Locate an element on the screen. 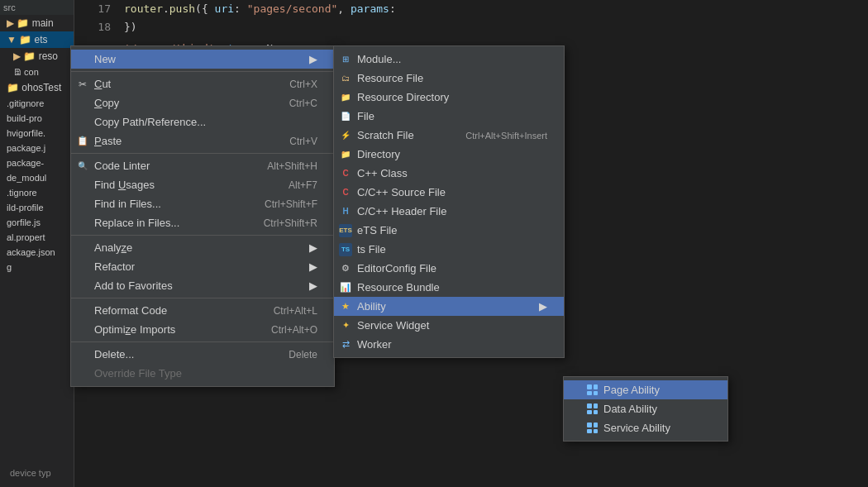 This screenshot has width=868, height=487. ets-file-icon: ETS is located at coordinates (346, 231).